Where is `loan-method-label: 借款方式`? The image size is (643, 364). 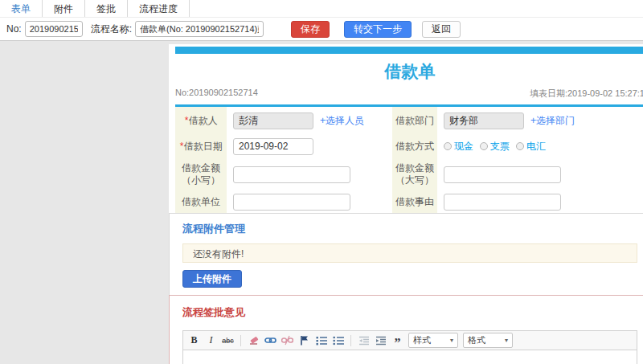 loan-method-label: 借款方式 is located at coordinates (415, 146).